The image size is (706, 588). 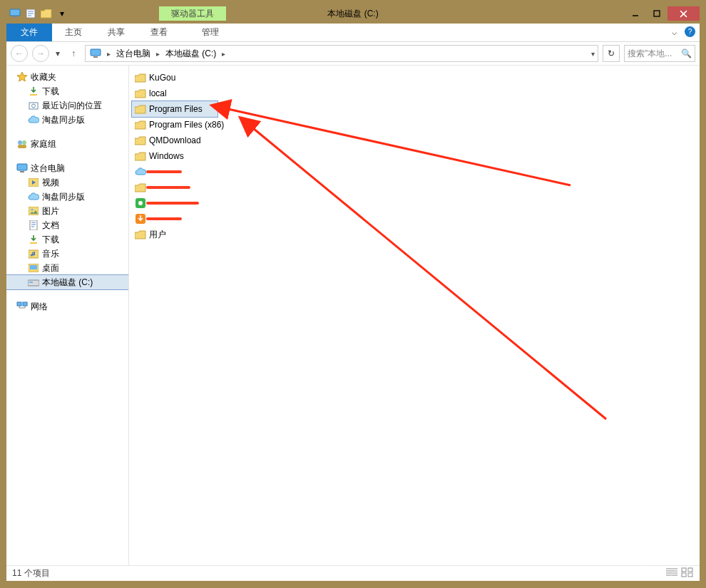 I want to click on tree-header-homegroup: 家庭组, so click(x=67, y=144).